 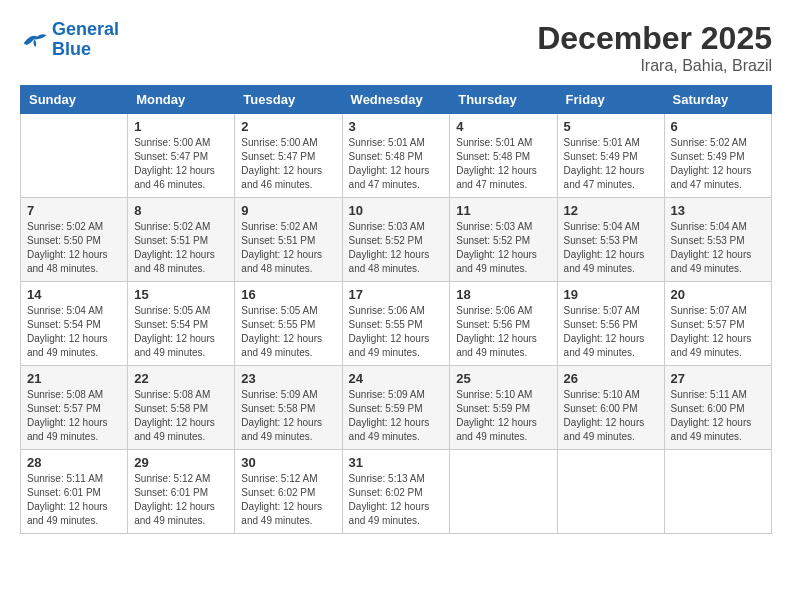 What do you see at coordinates (654, 48) in the screenshot?
I see `title-section: December 2025 Irara, Bahia, Brazil` at bounding box center [654, 48].